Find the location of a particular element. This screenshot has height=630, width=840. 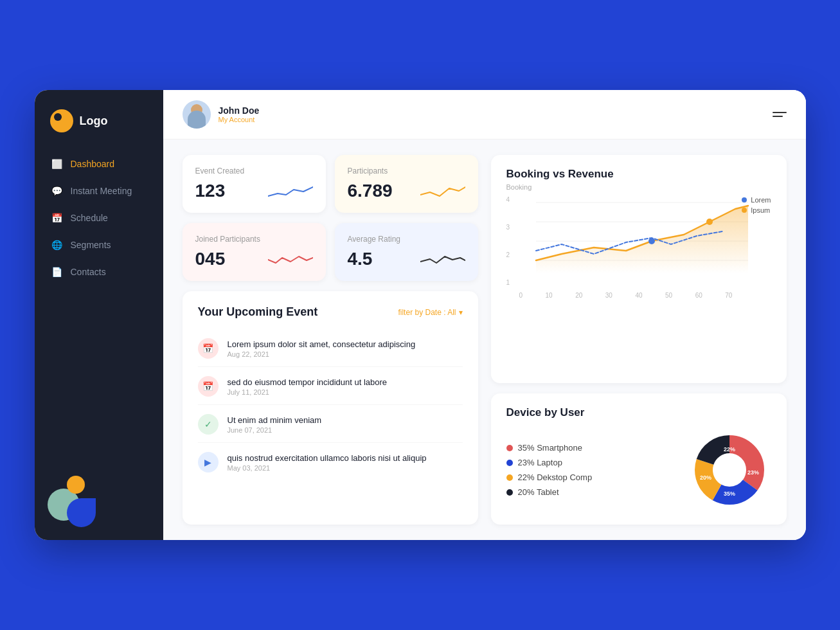

stat-card-content-2: 045 is located at coordinates (255, 259).